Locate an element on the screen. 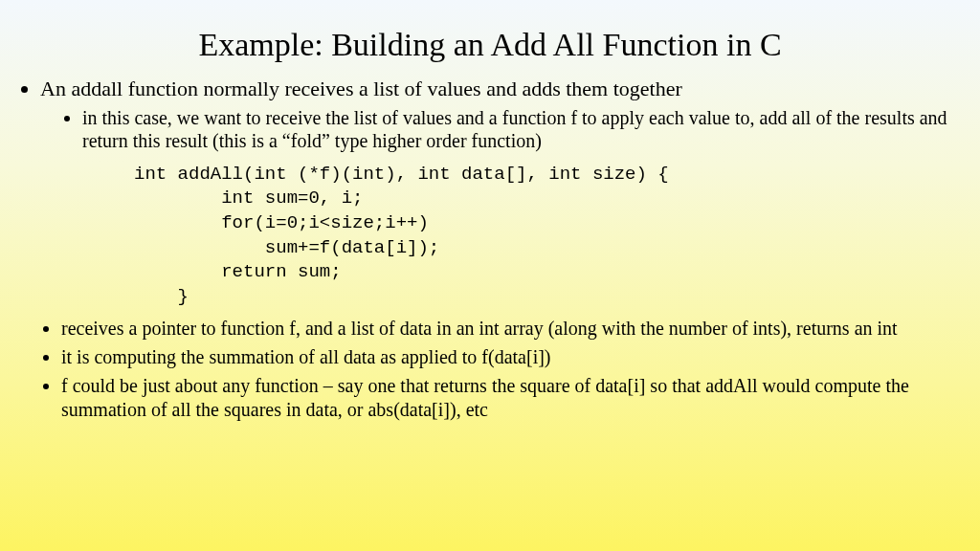 The image size is (980, 551). top-bullet-list: An addall function normally receives a l… is located at coordinates (490, 115).